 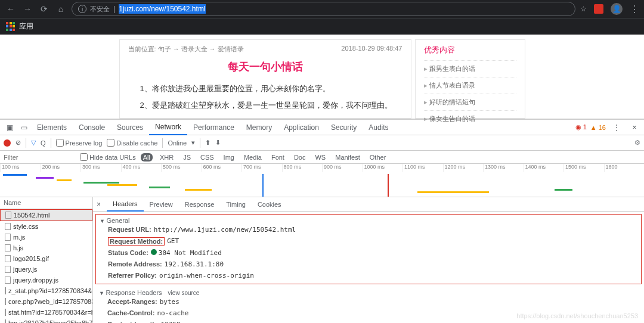 What do you see at coordinates (125, 204) in the screenshot?
I see `detail-tab-headers: Headers` at bounding box center [125, 204].